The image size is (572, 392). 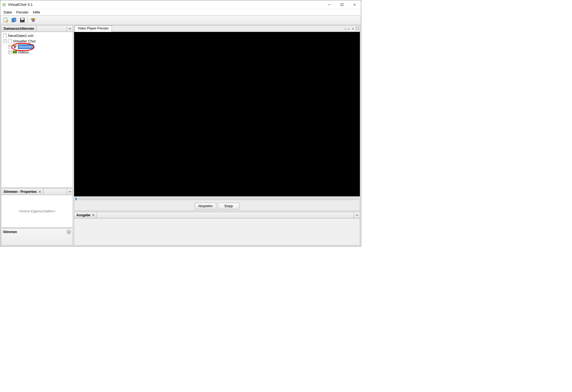 I want to click on toolbar-voices-button, so click(x=33, y=20).